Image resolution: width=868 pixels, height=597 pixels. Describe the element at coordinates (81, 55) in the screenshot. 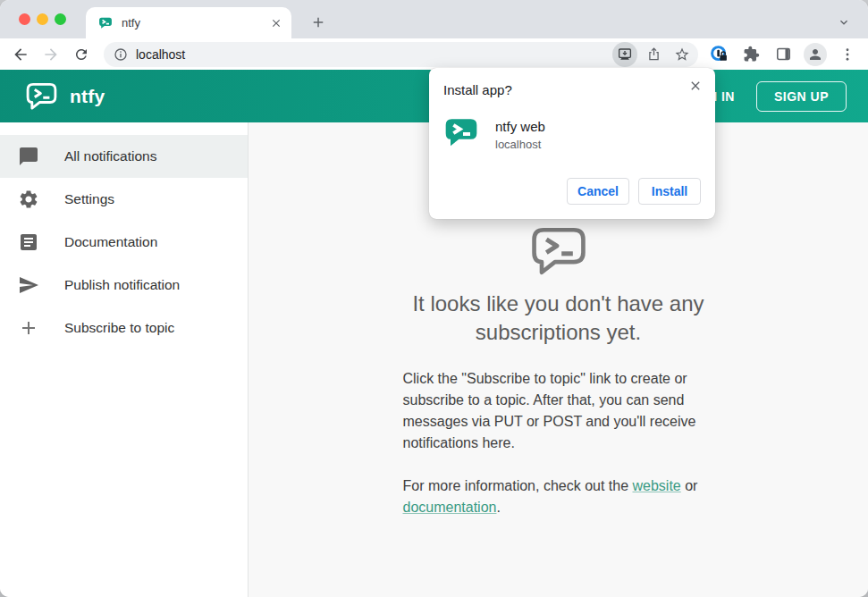

I see `reload-button` at that location.